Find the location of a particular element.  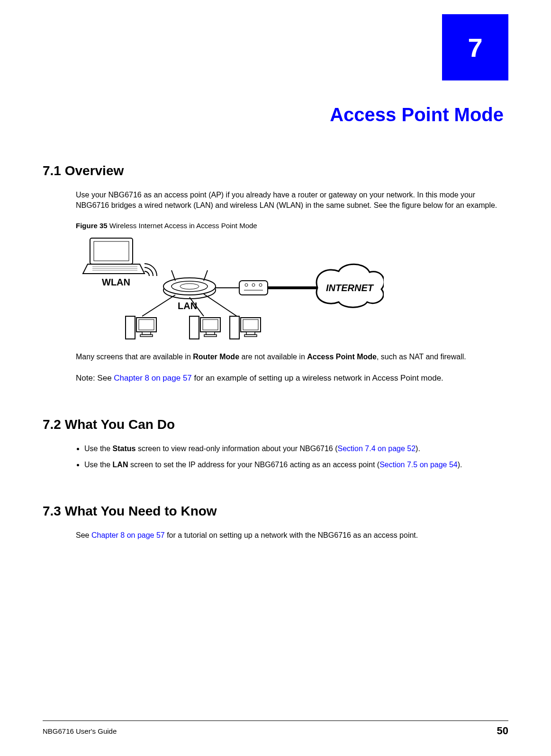

text: See is located at coordinates (83, 535).